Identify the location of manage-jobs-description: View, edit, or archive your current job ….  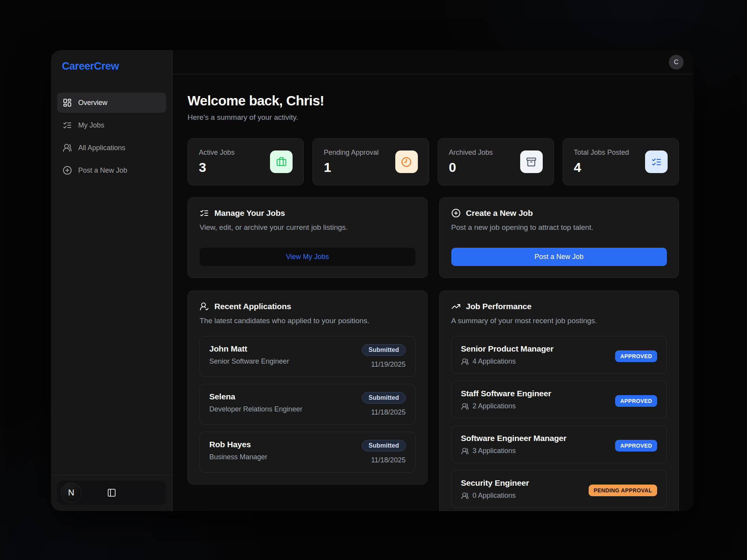
(307, 228).